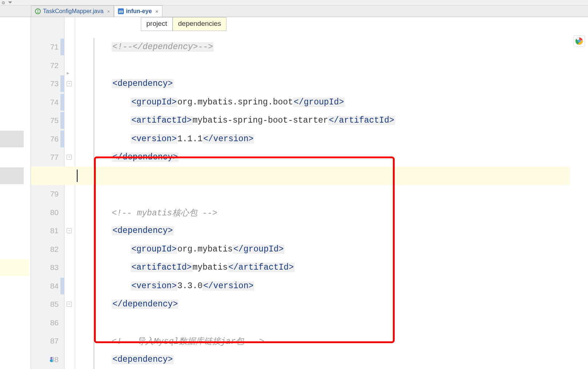 The width and height of the screenshot is (588, 369). I want to click on line-number: 77, so click(55, 157).